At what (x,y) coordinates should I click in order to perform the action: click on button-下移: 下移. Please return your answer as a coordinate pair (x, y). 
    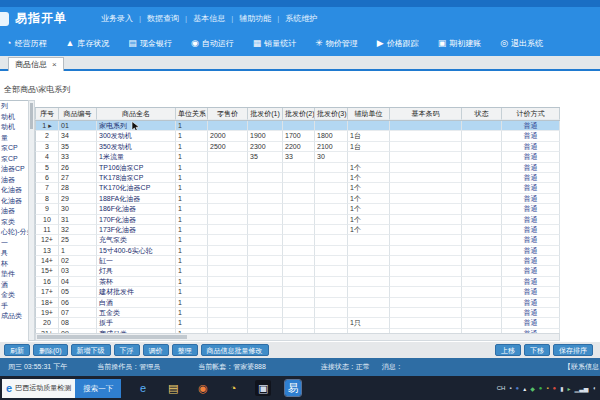
    Looking at the image, I should click on (537, 350).